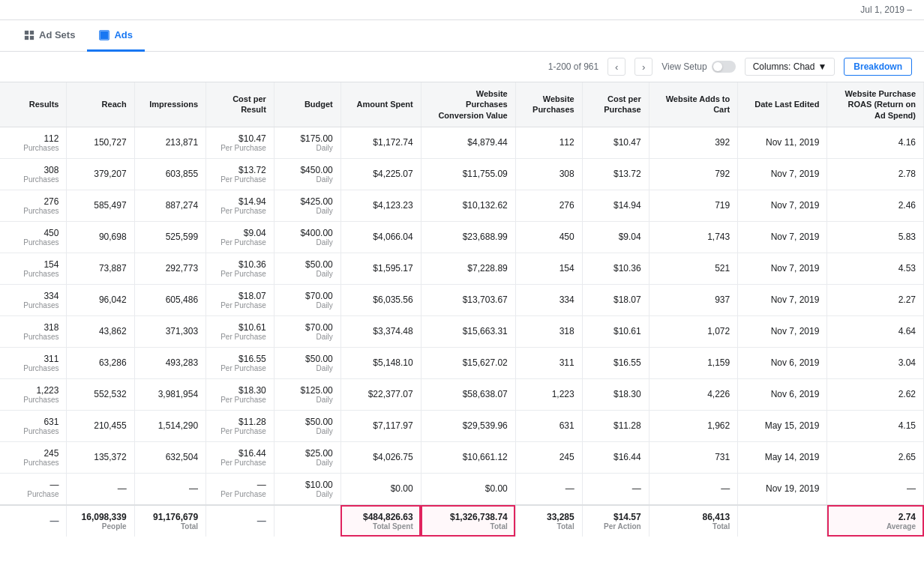 The width and height of the screenshot is (924, 568). What do you see at coordinates (170, 363) in the screenshot?
I see `cell-impressions: 493,283` at bounding box center [170, 363].